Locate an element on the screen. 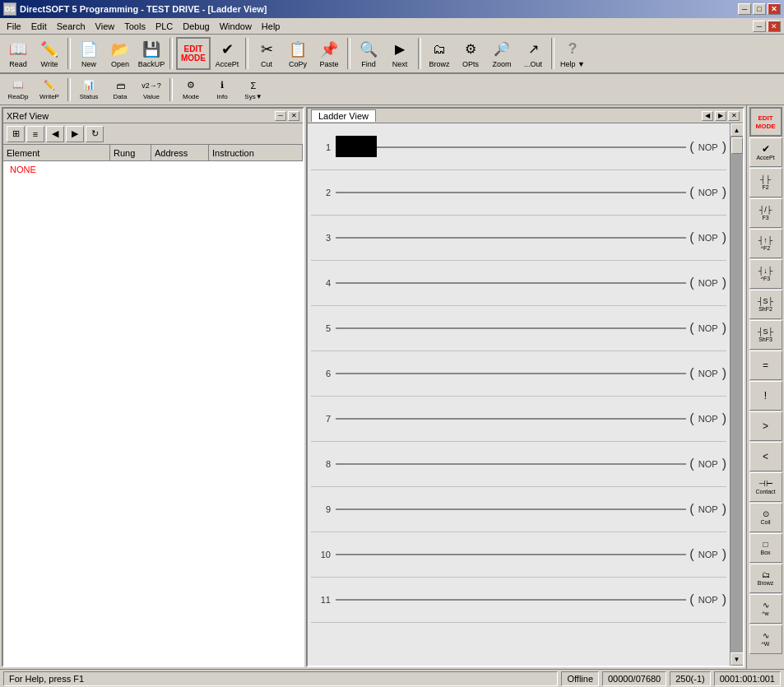  inner-minimize-button: ─ is located at coordinates (759, 26).